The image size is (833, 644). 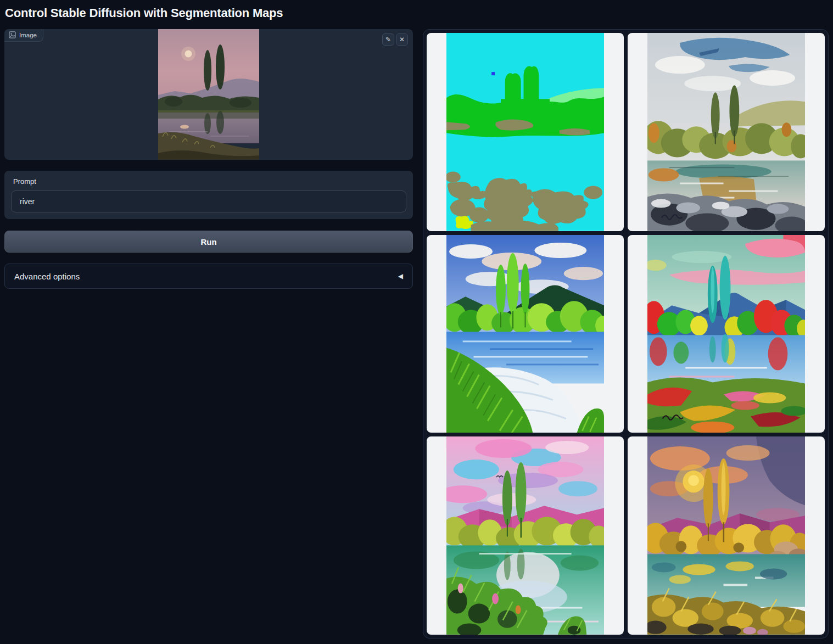 I want to click on accordion-collapse-icon: ◀, so click(x=401, y=276).